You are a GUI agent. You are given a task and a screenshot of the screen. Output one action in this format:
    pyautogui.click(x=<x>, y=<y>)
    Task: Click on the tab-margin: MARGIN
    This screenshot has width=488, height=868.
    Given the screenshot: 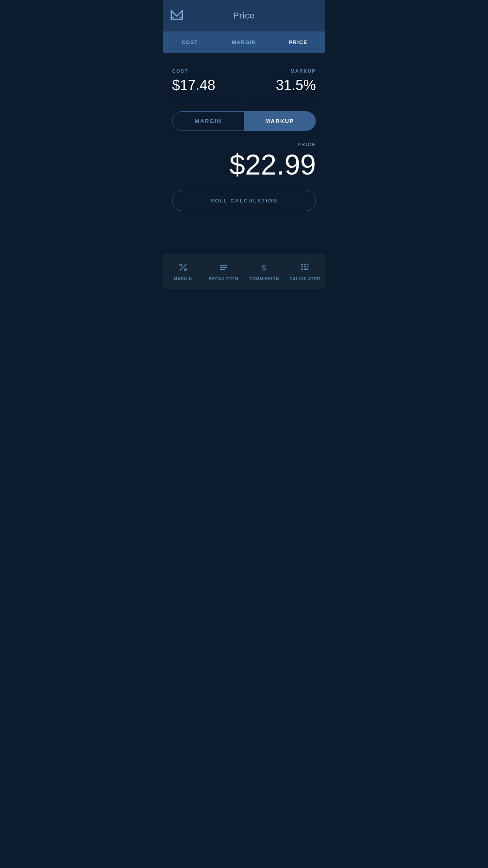 What is the action you would take?
    pyautogui.click(x=244, y=42)
    